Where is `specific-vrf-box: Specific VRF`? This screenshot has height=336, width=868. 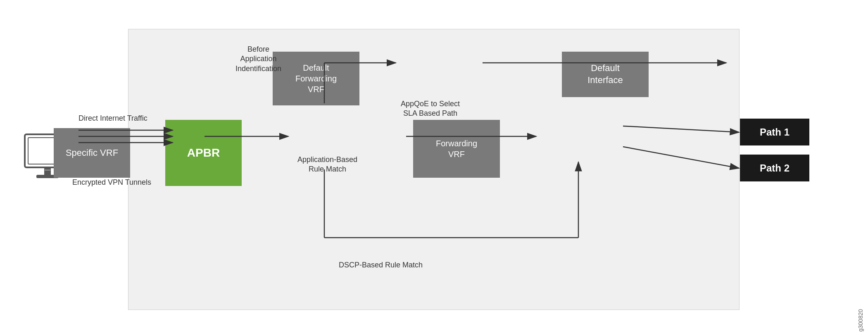
specific-vrf-box: Specific VRF is located at coordinates (92, 153).